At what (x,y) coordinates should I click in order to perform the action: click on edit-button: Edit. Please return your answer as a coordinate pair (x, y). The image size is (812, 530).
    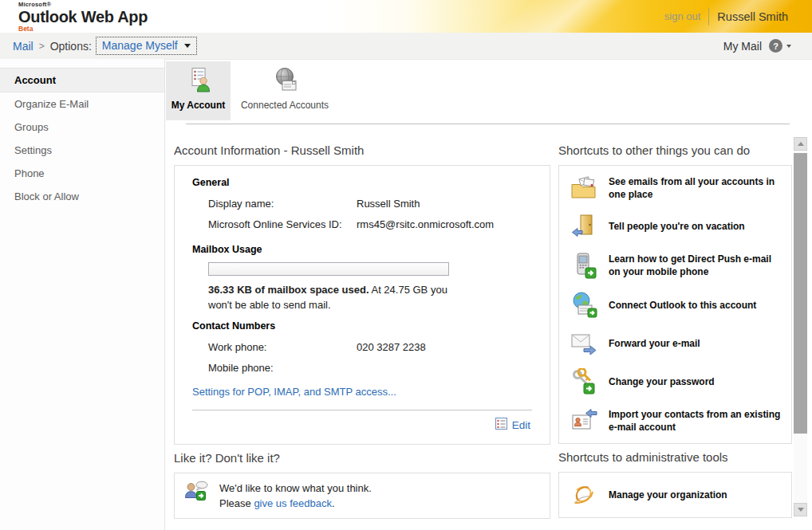
    Looking at the image, I should click on (522, 426).